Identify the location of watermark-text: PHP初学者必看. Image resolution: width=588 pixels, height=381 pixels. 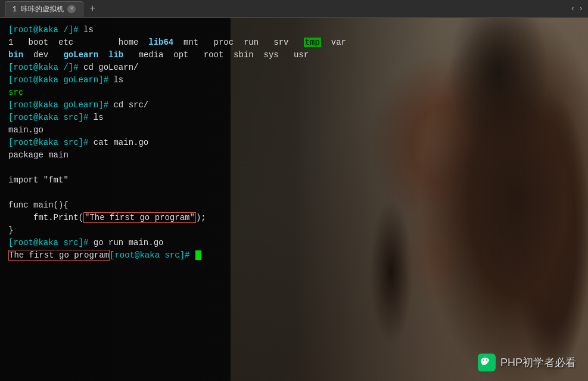
(539, 363).